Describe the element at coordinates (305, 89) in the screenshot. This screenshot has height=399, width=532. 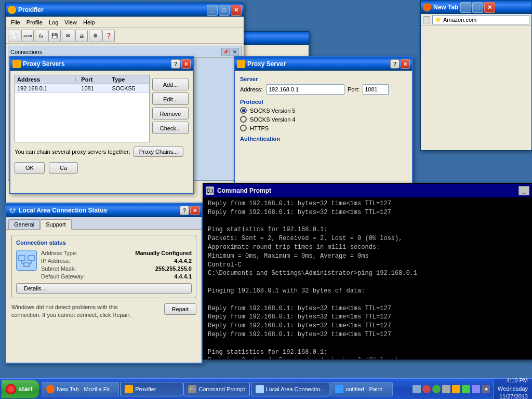
I see `address-input` at that location.